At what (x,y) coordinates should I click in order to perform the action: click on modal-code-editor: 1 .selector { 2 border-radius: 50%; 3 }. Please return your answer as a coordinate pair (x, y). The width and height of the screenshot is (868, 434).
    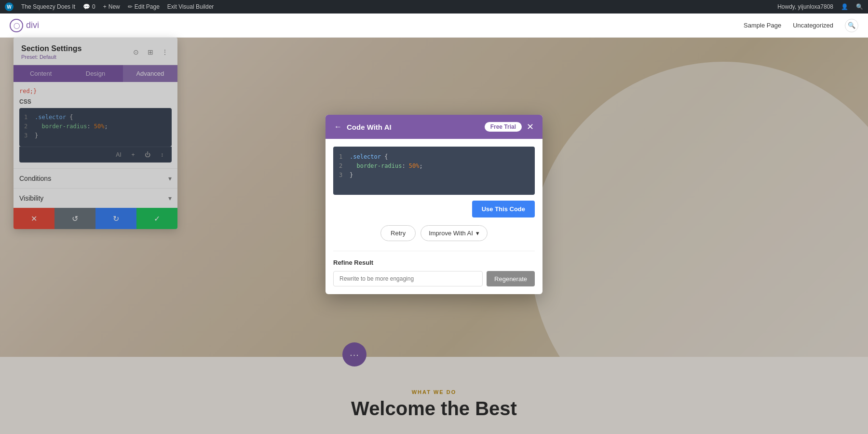
    Looking at the image, I should click on (434, 171).